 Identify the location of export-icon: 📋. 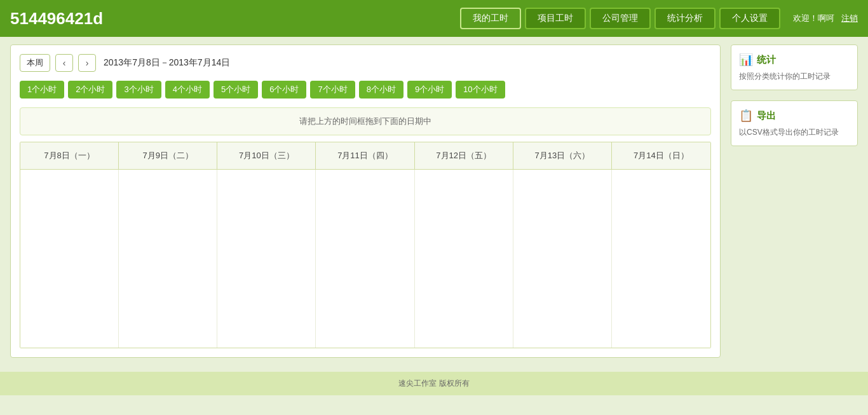
(746, 116).